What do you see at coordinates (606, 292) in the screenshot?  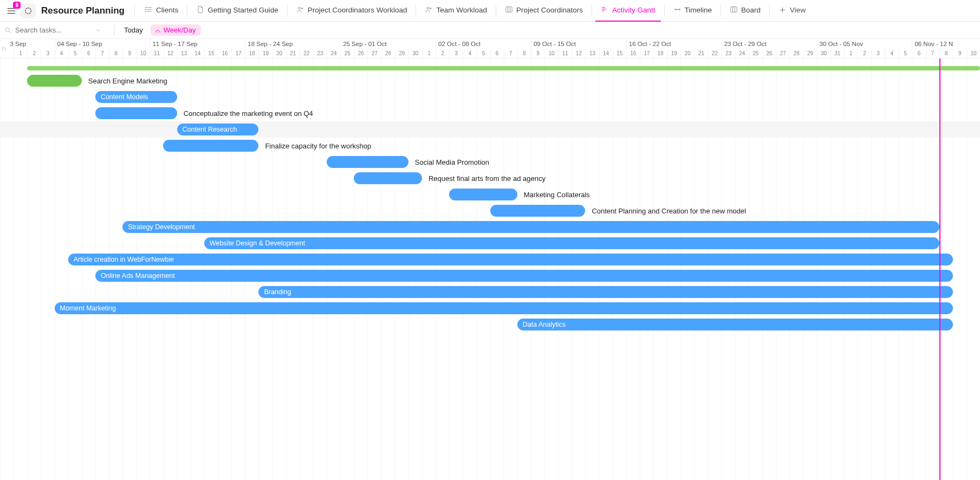 I see `task-bar: Branding` at bounding box center [606, 292].